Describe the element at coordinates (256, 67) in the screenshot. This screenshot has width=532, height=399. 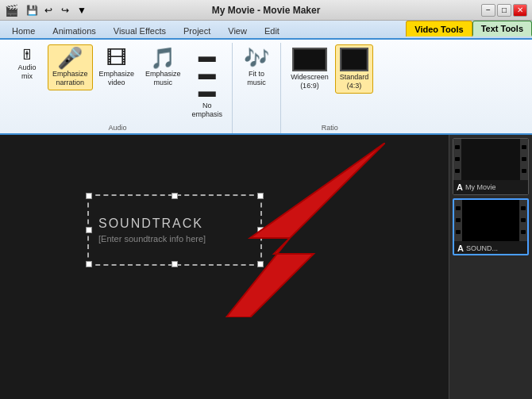
I see `fit-to-music-button: 🎶 Fit tomusic` at that location.